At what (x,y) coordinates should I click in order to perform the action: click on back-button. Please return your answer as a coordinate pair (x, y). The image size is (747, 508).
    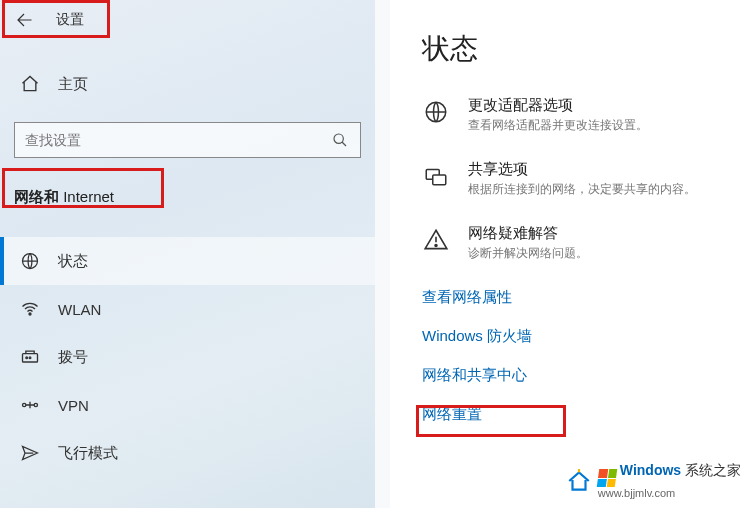
    Looking at the image, I should click on (24, 20).